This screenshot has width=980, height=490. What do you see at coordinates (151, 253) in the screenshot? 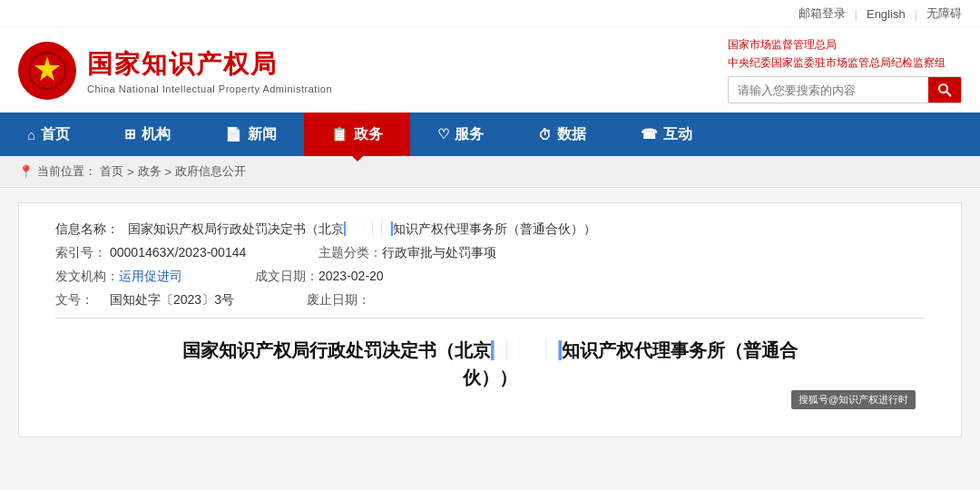
I see `field-index: 索引号： 00001463X/2023-00144` at bounding box center [151, 253].